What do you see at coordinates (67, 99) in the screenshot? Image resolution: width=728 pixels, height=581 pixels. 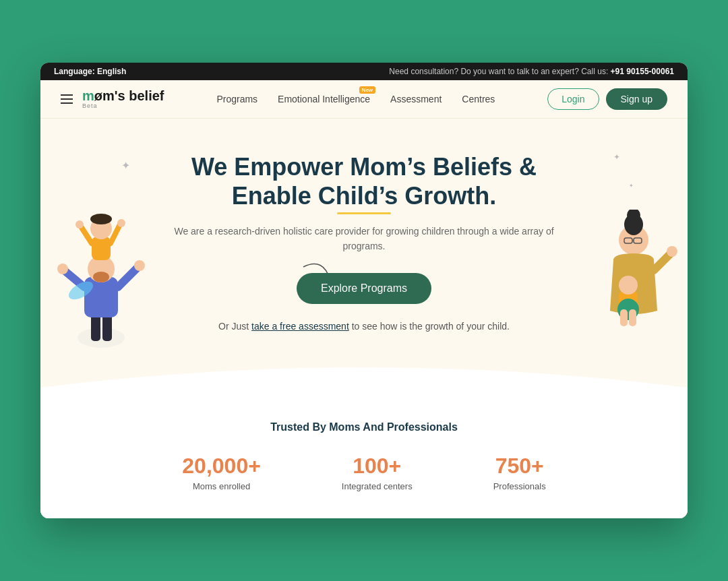 I see `hamburger-line2` at bounding box center [67, 99].